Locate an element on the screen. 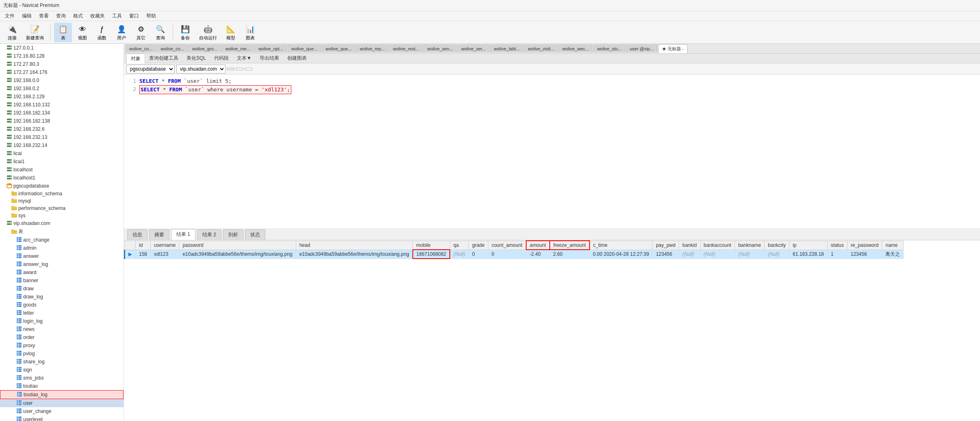 The image size is (980, 421). sidebar-item-192-168-232-6: 192.168.232.6 is located at coordinates (62, 129).